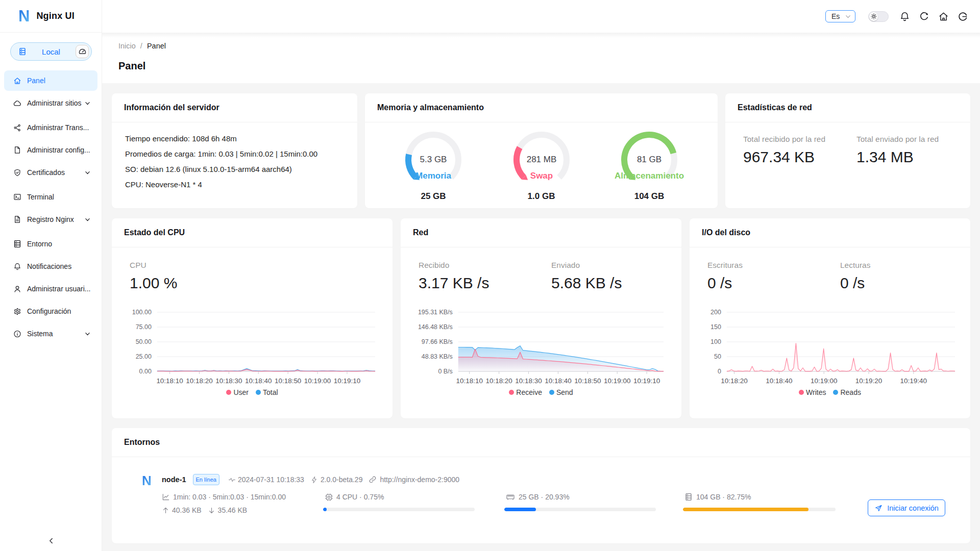 This screenshot has width=980, height=551. Describe the element at coordinates (610, 277) in the screenshot. I see `stat: Enviado5.68 KB /s` at that location.